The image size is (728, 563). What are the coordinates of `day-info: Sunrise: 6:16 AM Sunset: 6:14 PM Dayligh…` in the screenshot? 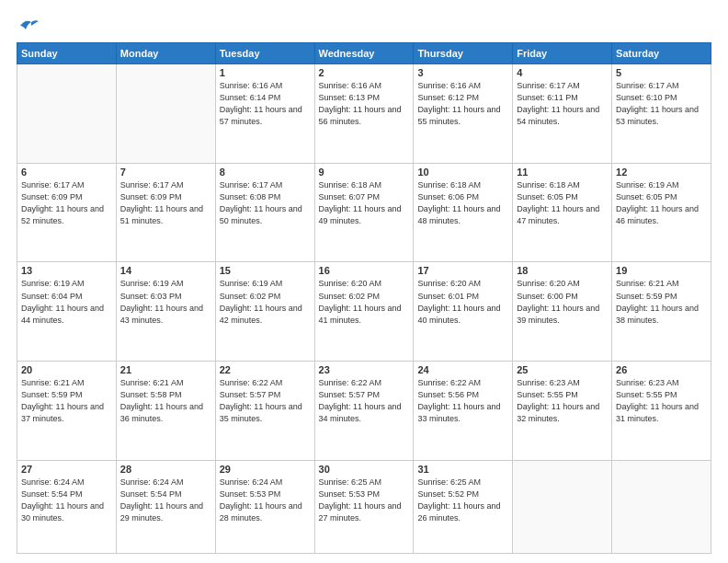 It's located at (265, 104).